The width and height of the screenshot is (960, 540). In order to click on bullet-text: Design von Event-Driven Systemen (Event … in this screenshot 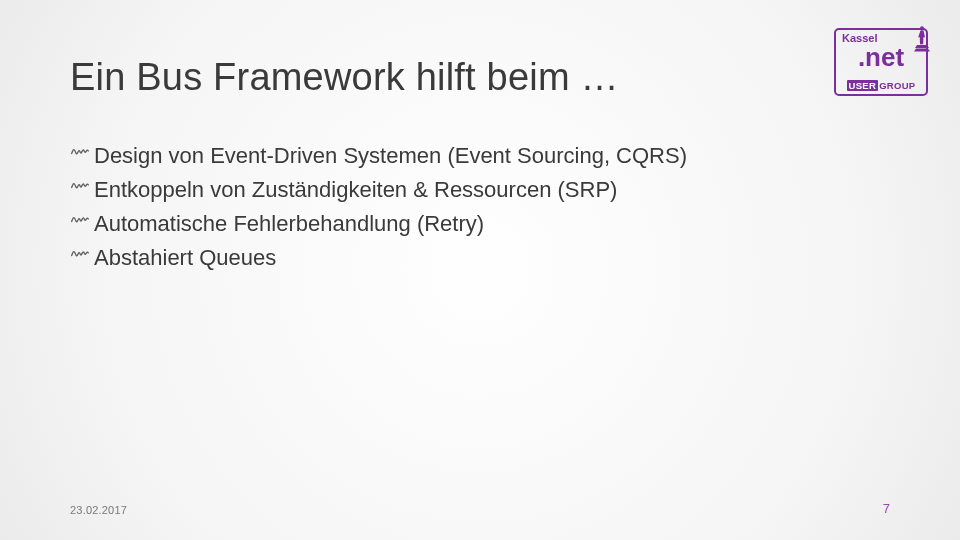, I will do `click(390, 156)`.